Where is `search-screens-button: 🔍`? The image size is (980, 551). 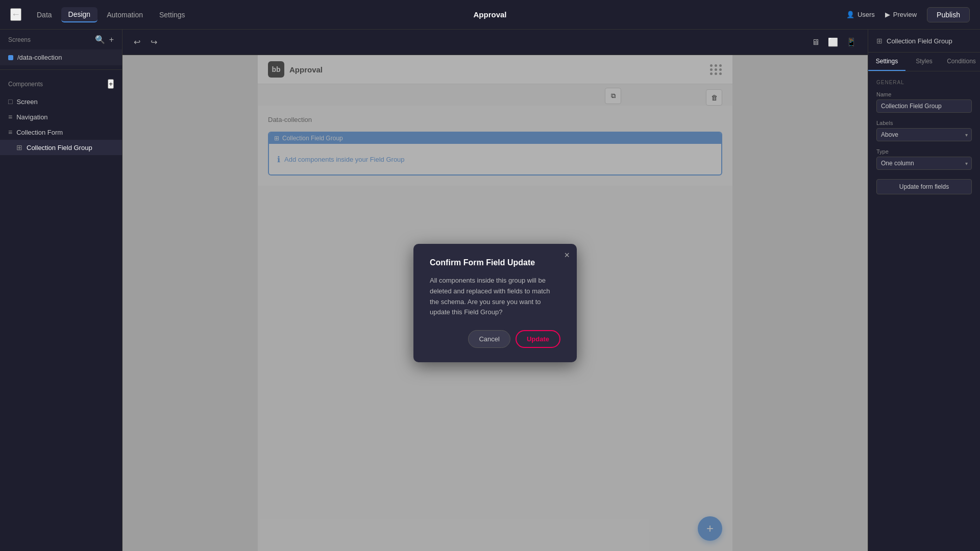 search-screens-button: 🔍 is located at coordinates (100, 40).